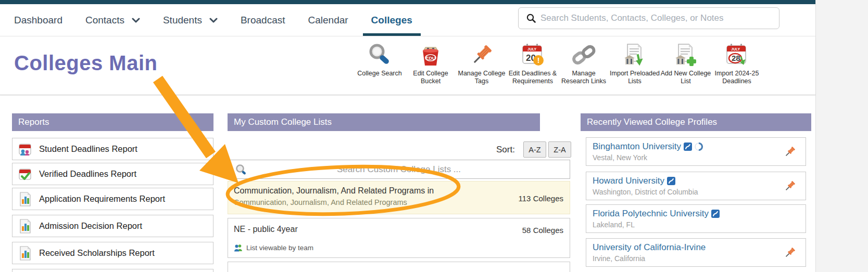  I want to click on list-item-ne-public-4year: NE - public 4year 58 Colleges List viewa…, so click(399, 238).